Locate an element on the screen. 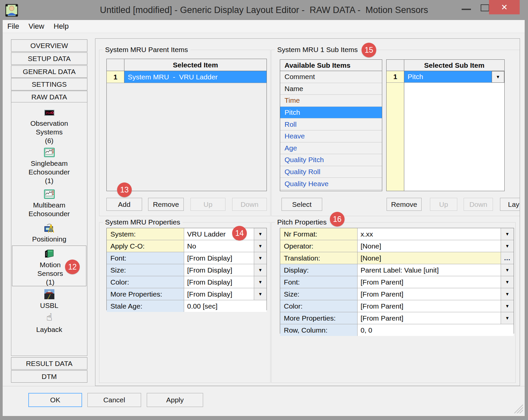 This screenshot has height=420, width=528. sidebar-item-raw-data: RAW DATA is located at coordinates (49, 97).